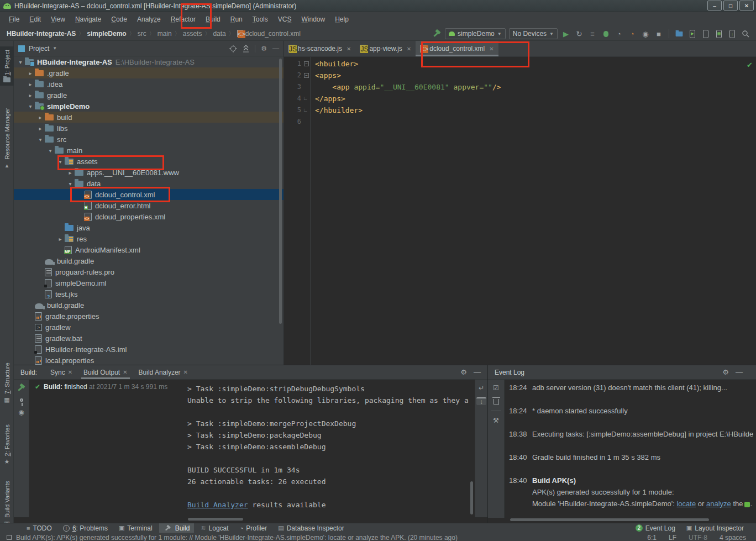 The image size is (756, 541). Describe the element at coordinates (149, 338) in the screenshot. I see `tree-row-gradlew-bat: gradlew.bat` at that location.